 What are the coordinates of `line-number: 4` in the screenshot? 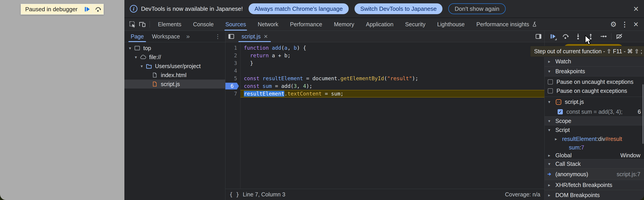 It's located at (233, 71).